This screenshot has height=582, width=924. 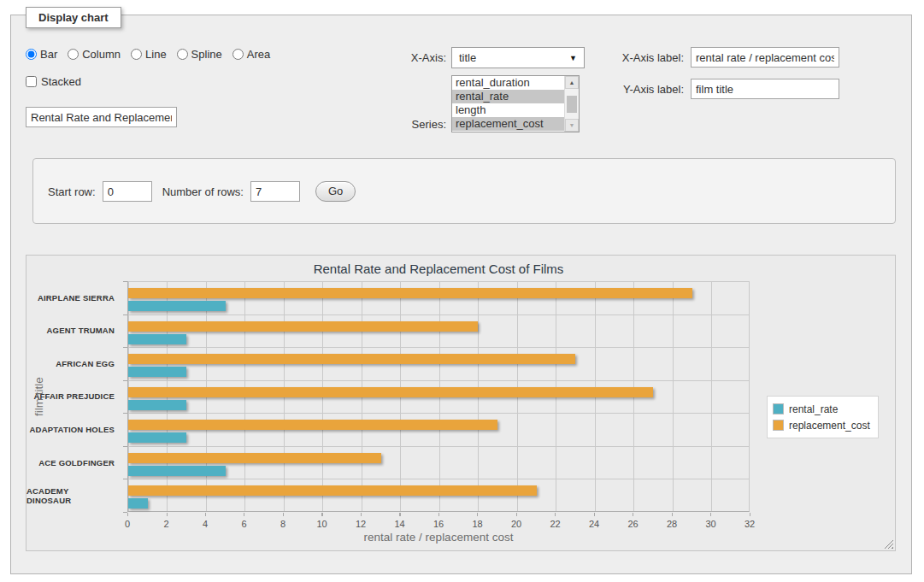 I want to click on chart-type-option-spline: Spline, so click(x=200, y=55).